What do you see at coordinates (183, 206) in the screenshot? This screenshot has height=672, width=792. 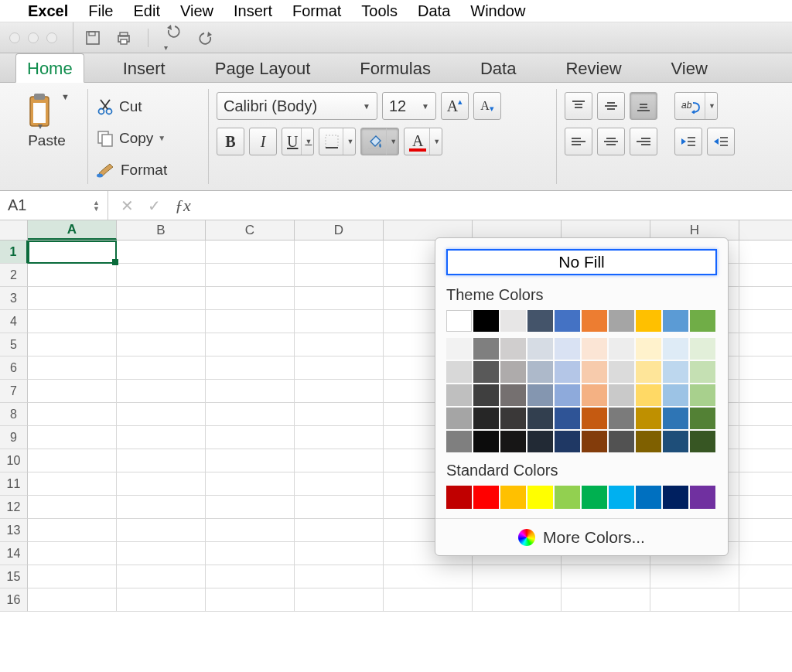 I see `fx-icon: ƒx` at bounding box center [183, 206].